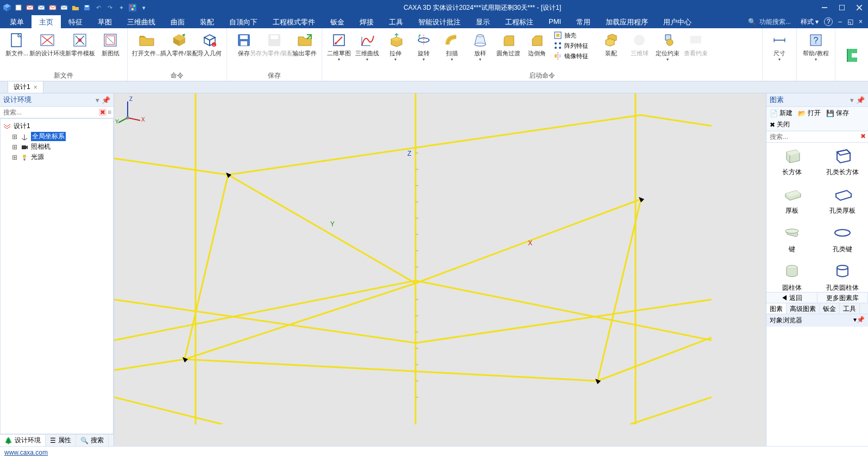  What do you see at coordinates (537, 43) in the screenshot?
I see `chamfer-button: 边倒角` at bounding box center [537, 43].